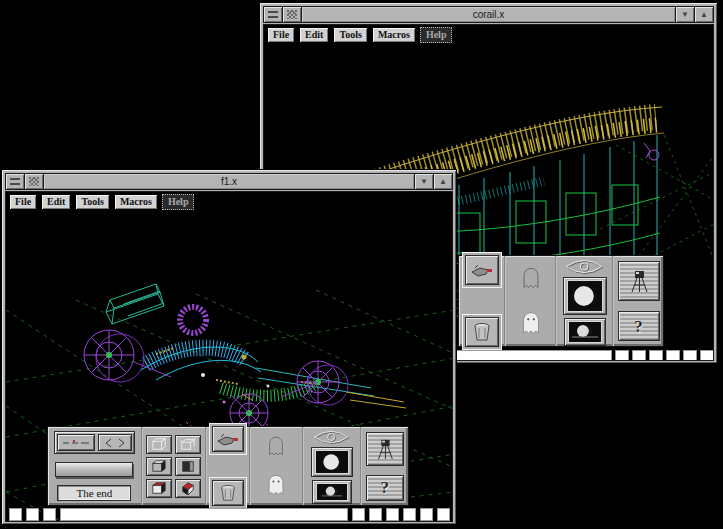  Describe the element at coordinates (159, 444) in the screenshot. I see `wireframe-cube-icon` at that location.